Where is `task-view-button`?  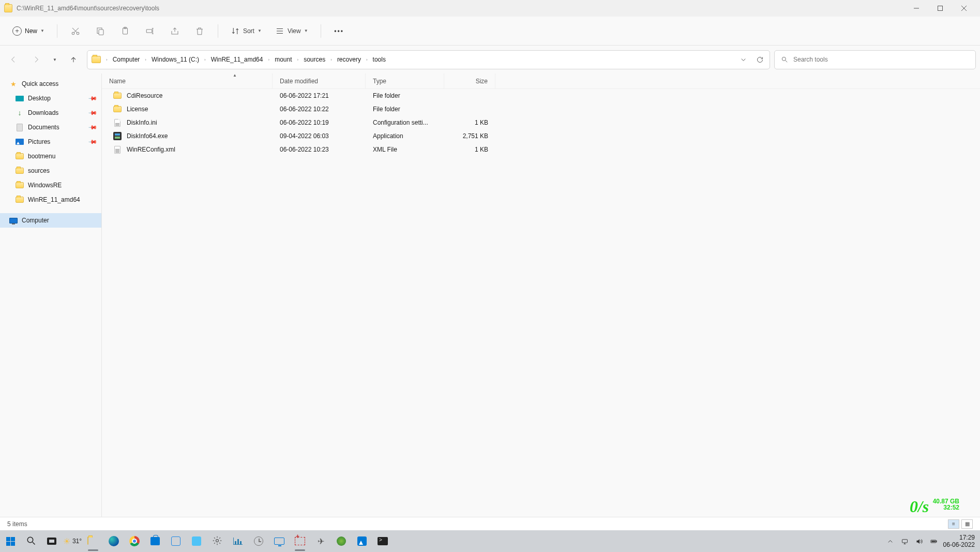
task-view-button is located at coordinates (52, 541).